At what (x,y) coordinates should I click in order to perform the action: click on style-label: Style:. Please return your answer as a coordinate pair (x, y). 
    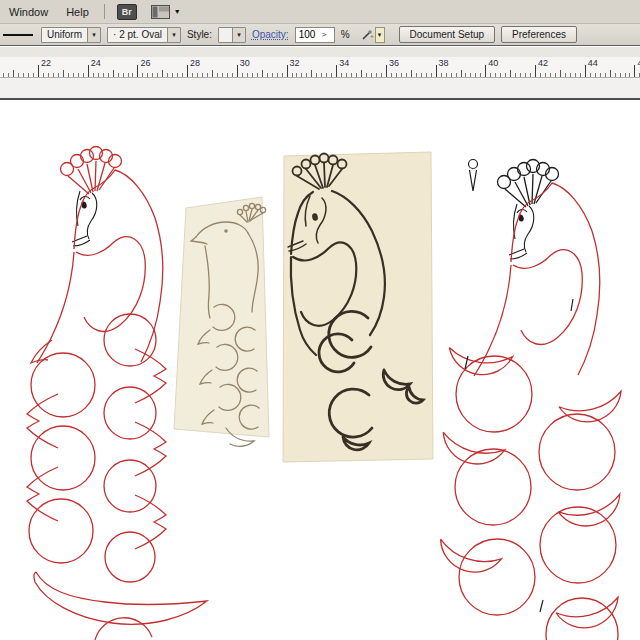
    Looking at the image, I should click on (200, 34).